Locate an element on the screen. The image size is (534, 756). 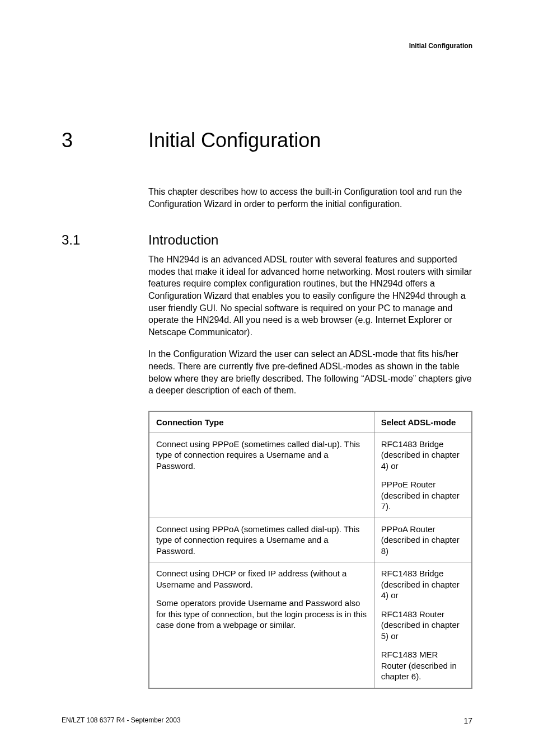
table-cell: Connect using PPPoA (sometimes called di… is located at coordinates (261, 540).